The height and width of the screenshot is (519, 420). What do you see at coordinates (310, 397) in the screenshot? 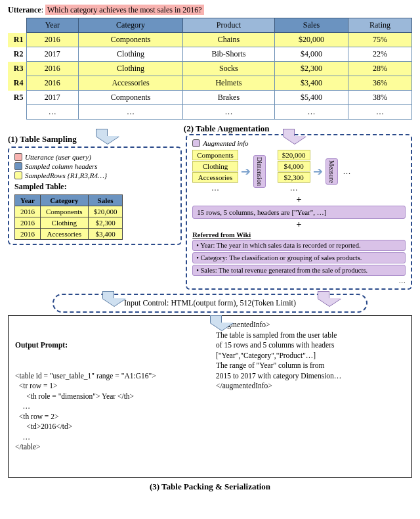
I see `output-right-code: <augmentedInfo> The table is sampled fro…` at bounding box center [310, 397].